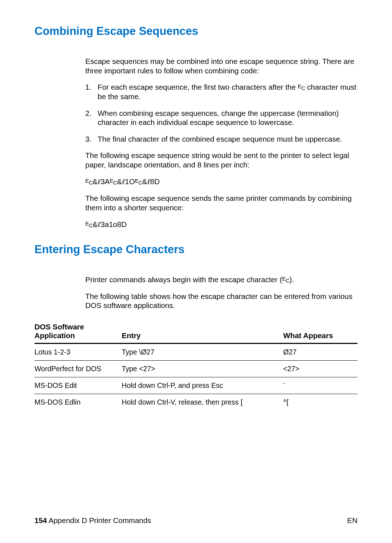 The image size is (392, 543). I want to click on seq-part: 3A, so click(105, 182).